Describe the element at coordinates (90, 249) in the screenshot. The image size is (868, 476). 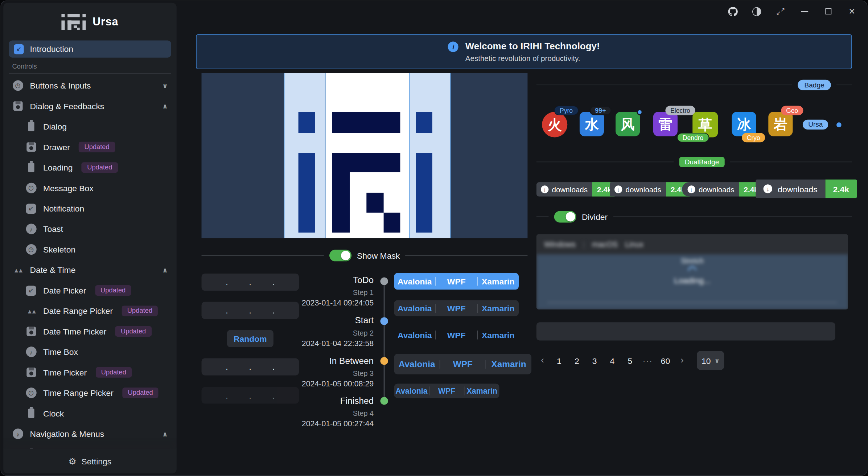
I see `sidebar-item-skeleton: ◷ Skeleton` at that location.